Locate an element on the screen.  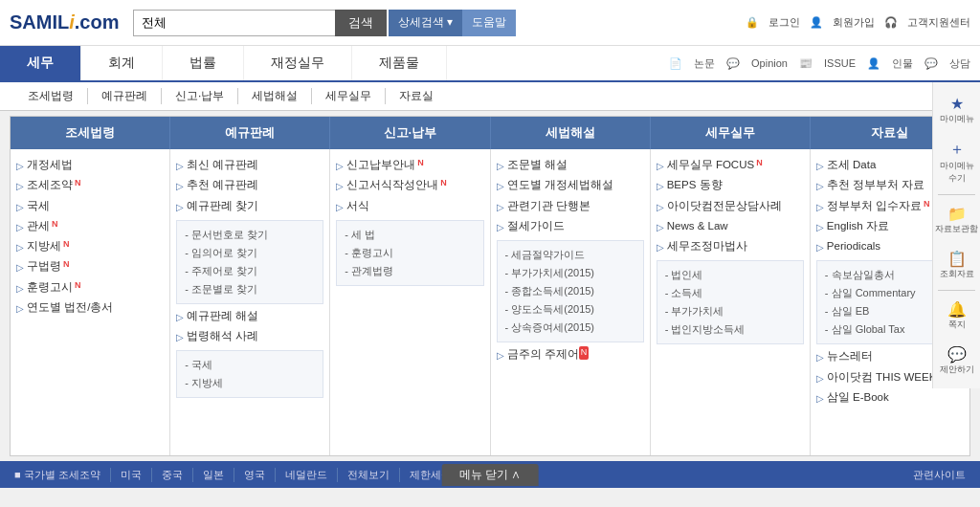
sub-nav-filing: 신고·납부 is located at coordinates (200, 96).